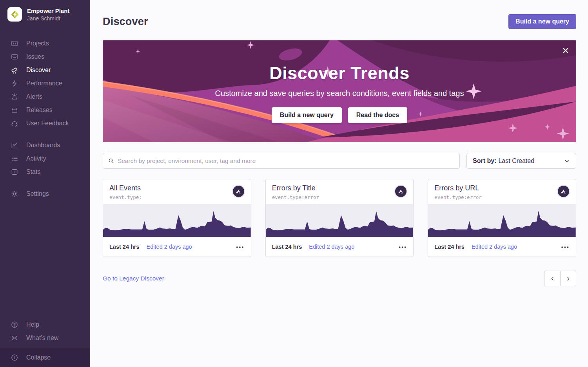 This screenshot has height=367, width=588. I want to click on card-title: All Events, so click(125, 188).